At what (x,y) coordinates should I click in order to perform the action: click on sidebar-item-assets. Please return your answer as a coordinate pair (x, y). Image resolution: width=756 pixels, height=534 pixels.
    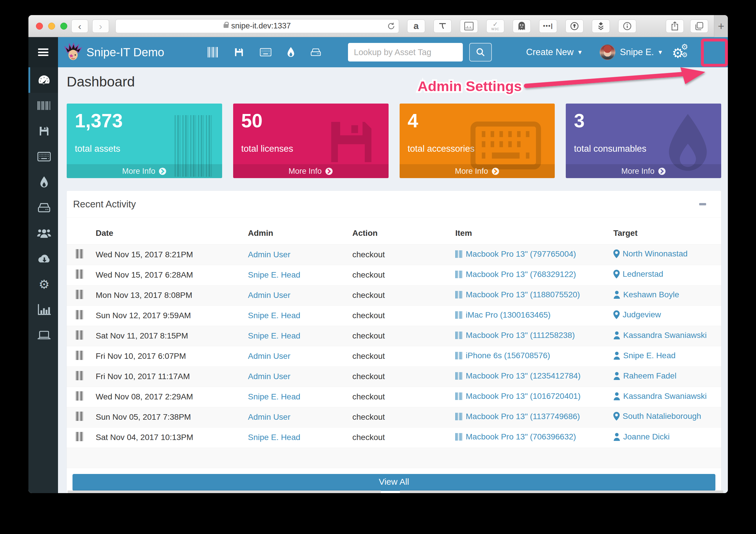
    Looking at the image, I should click on (43, 105).